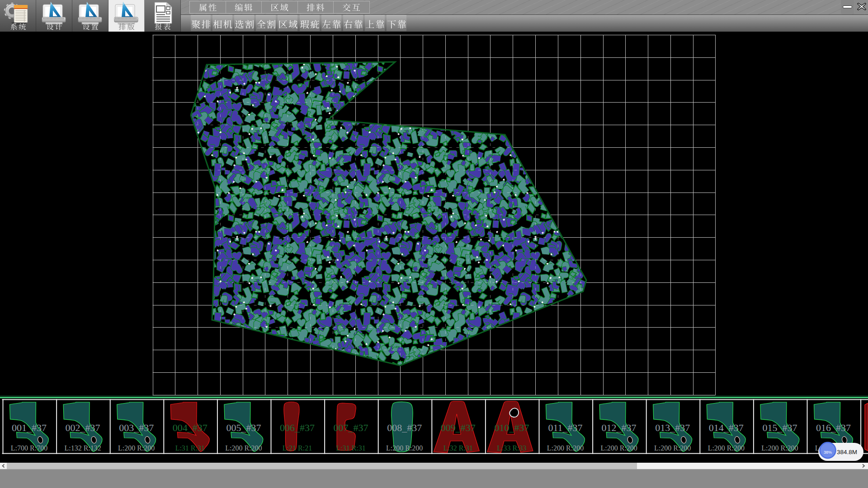 This screenshot has height=488, width=868. Describe the element at coordinates (29, 448) in the screenshot. I see `svg-text: L:700 R:700` at that location.